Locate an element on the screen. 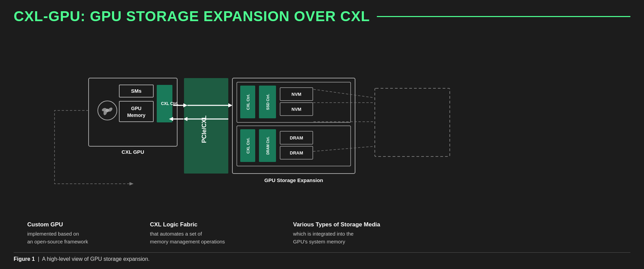 This screenshot has width=644, height=269. description-row: Custom GPU implemented based onan open-s… is located at coordinates (322, 233).